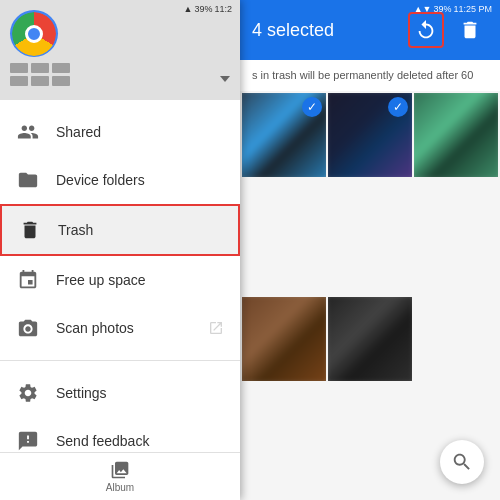  Describe the element at coordinates (426, 30) in the screenshot. I see `restore-button` at that location.